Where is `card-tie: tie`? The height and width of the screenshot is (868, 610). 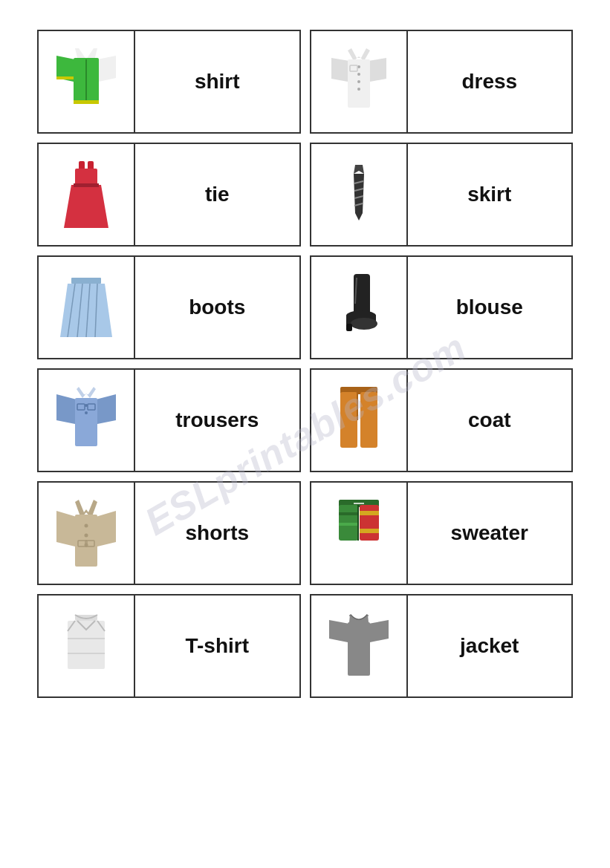
card-tie: tie is located at coordinates (169, 195).